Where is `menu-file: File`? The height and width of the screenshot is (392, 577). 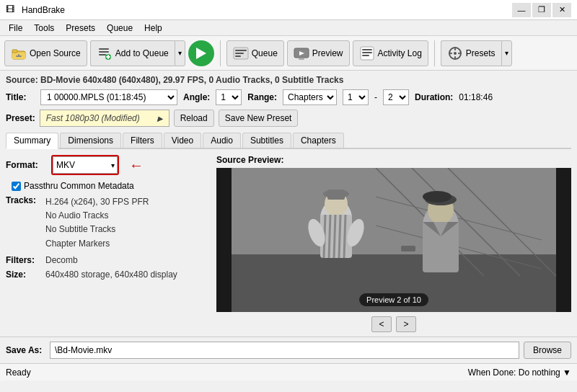 menu-file: File is located at coordinates (16, 28).